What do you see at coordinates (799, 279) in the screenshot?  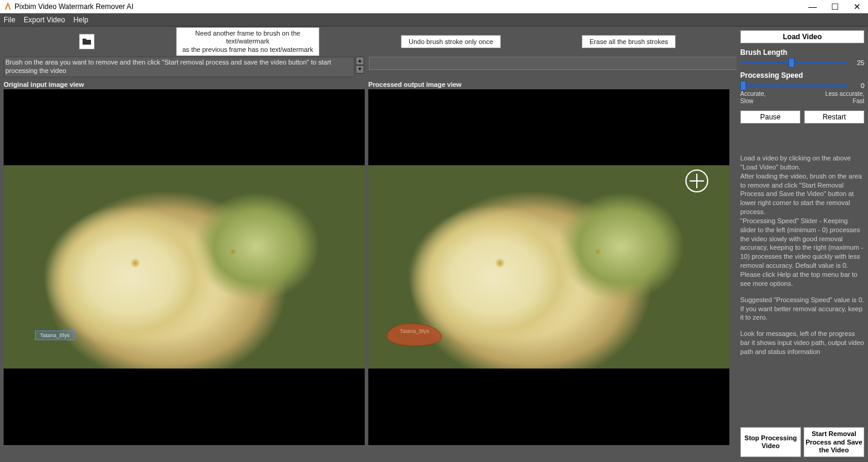 I see `help-p4: Please click Help at the top menu bar to…` at bounding box center [799, 279].